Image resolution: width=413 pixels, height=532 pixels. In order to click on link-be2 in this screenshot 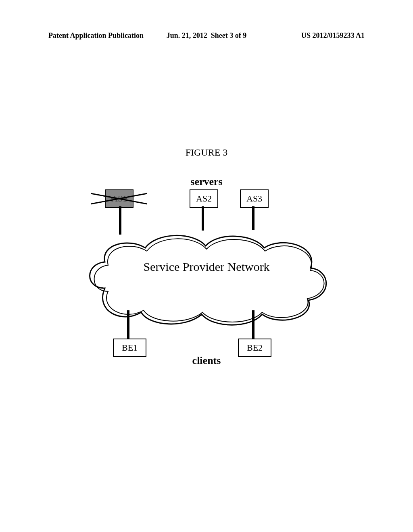, I will do `click(253, 325)`.